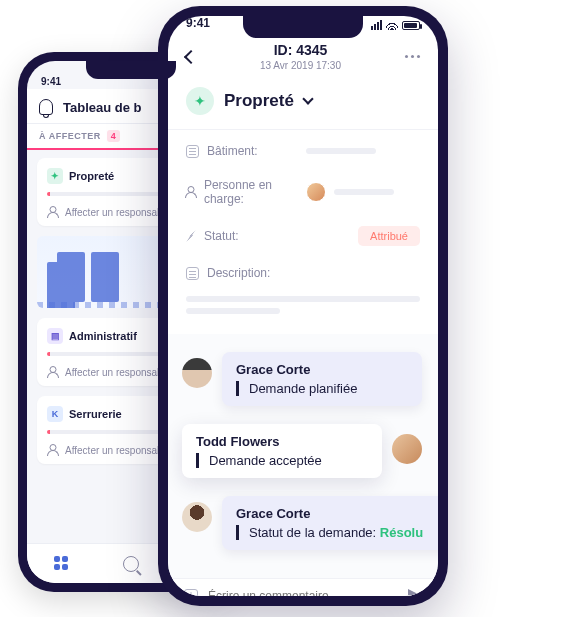 The width and height of the screenshot is (588, 617). What do you see at coordinates (330, 523) in the screenshot?
I see `comment-bubble: Grace Corte Statut de la demande: Résolu` at bounding box center [330, 523].